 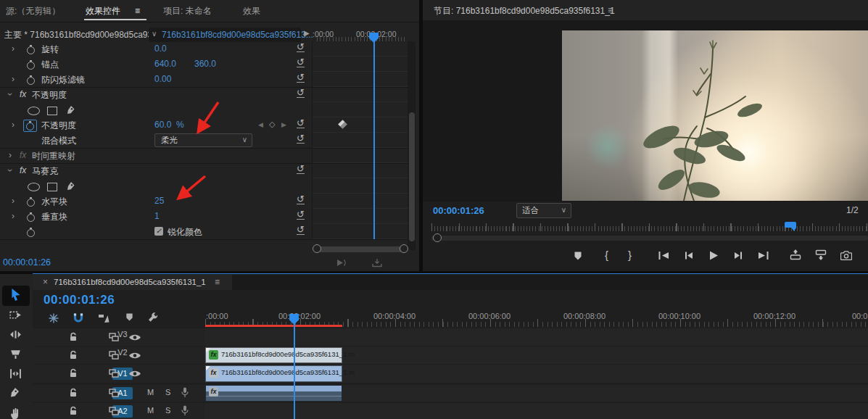 What do you see at coordinates (23, 94) in the screenshot?
I see `fx-icon: fx` at bounding box center [23, 94].